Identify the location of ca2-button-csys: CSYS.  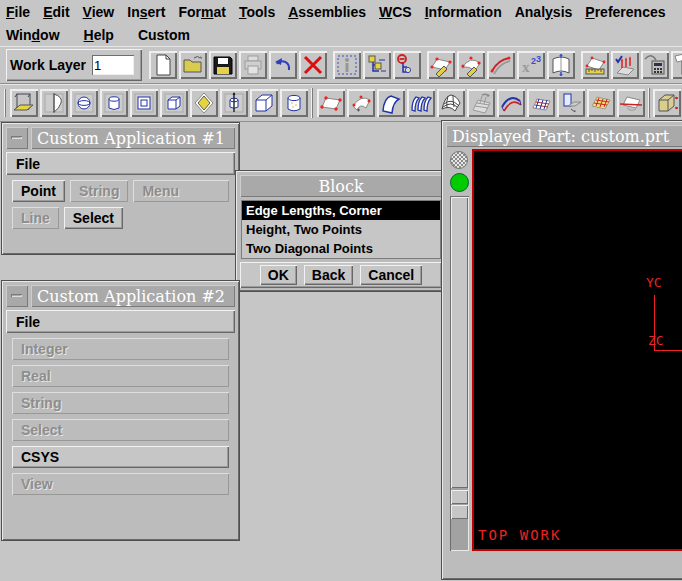
(120, 457).